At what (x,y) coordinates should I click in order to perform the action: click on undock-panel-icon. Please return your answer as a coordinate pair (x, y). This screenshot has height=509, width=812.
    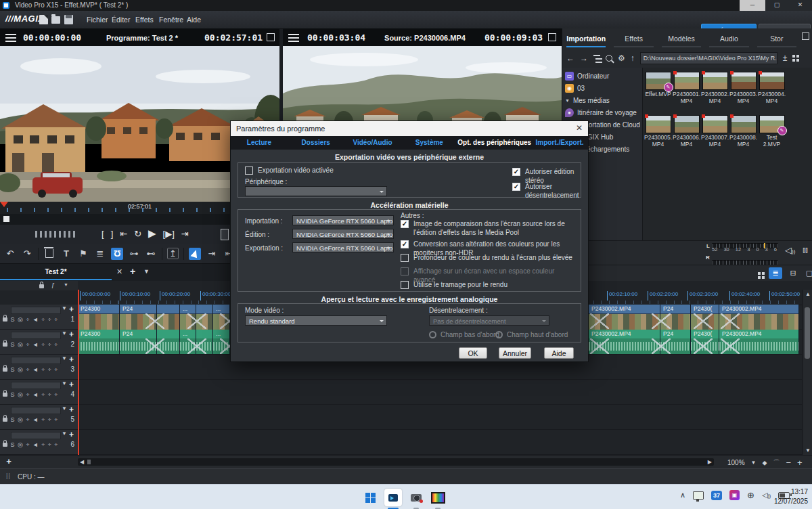
    Looking at the image, I should click on (805, 37).